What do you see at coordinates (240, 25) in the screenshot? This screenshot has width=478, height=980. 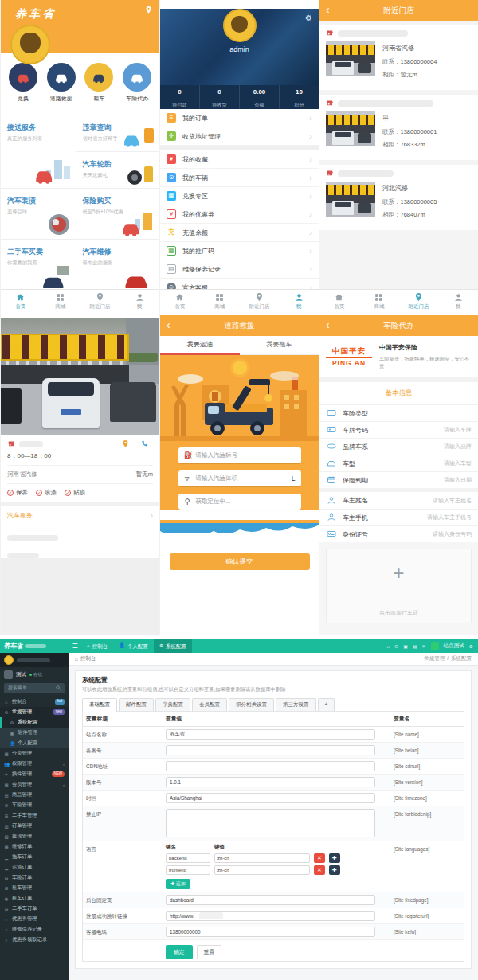 I see `avatar` at bounding box center [240, 25].